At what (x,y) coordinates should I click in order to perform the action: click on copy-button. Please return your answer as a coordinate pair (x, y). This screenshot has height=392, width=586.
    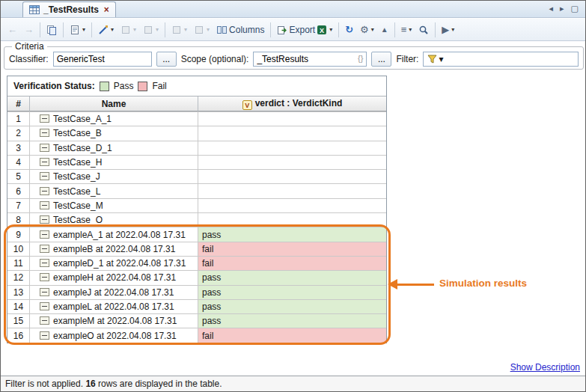
    Looking at the image, I should click on (52, 30).